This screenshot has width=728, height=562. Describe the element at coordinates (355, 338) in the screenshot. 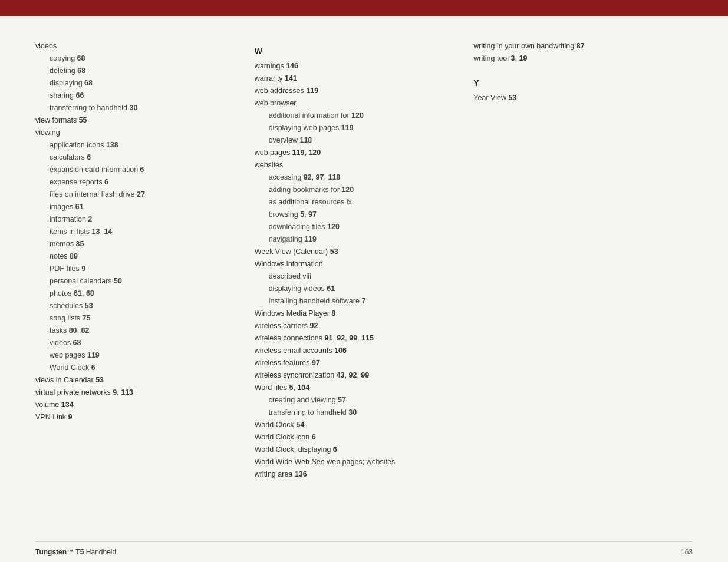

I see `index-entry: wireless connections 91, 92, 99, 115` at that location.